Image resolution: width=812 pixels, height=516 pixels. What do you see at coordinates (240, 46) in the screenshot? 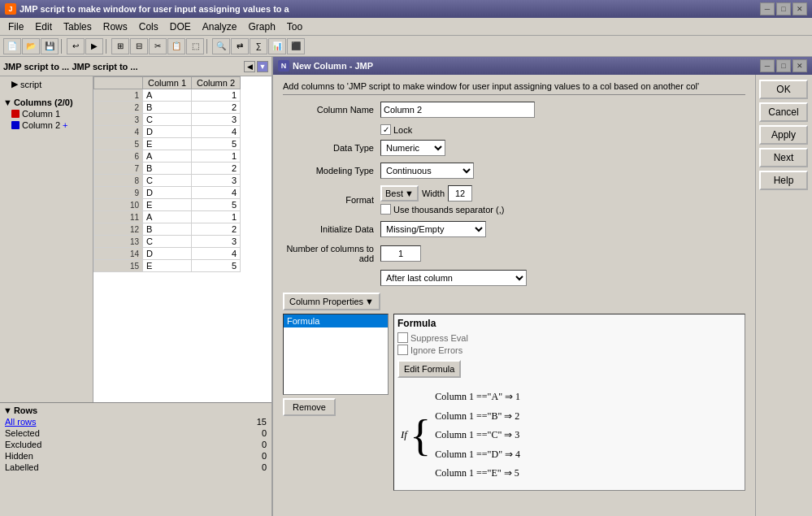
I see `toolbar-btn9: ⇄` at bounding box center [240, 46].